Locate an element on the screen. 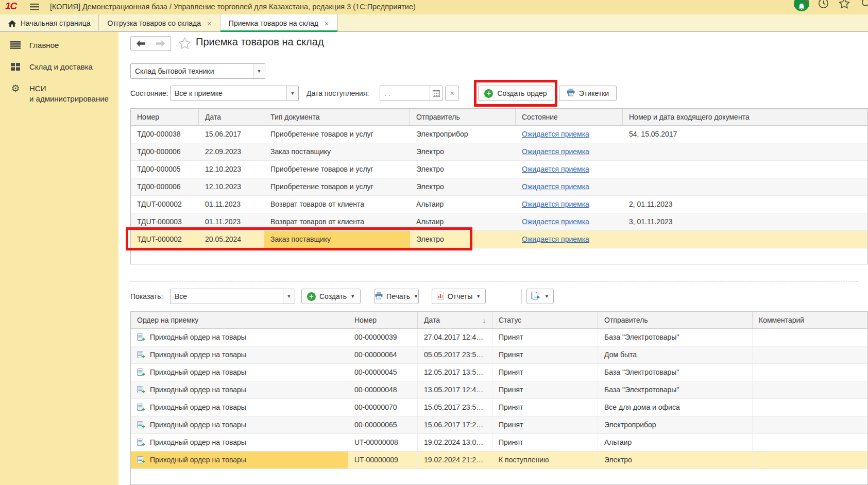 The height and width of the screenshot is (485, 868). cell-date: 22.09.2023 is located at coordinates (232, 152).